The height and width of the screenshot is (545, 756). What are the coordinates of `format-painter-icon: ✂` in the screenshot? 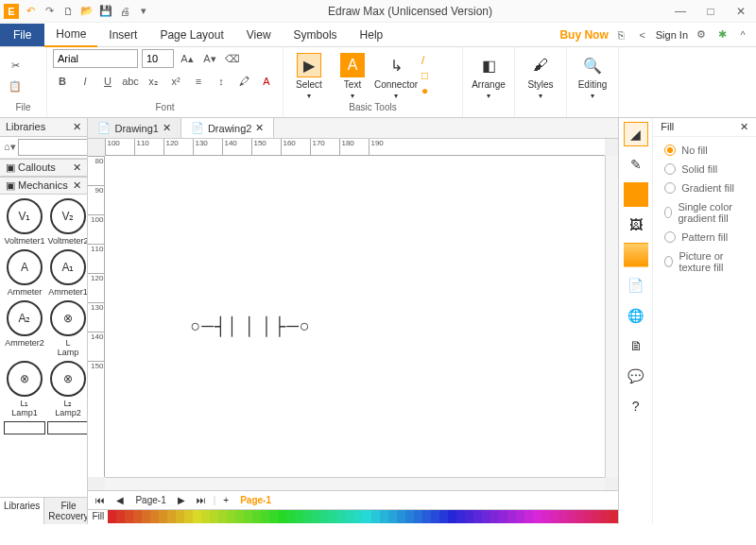 It's located at (15, 65).